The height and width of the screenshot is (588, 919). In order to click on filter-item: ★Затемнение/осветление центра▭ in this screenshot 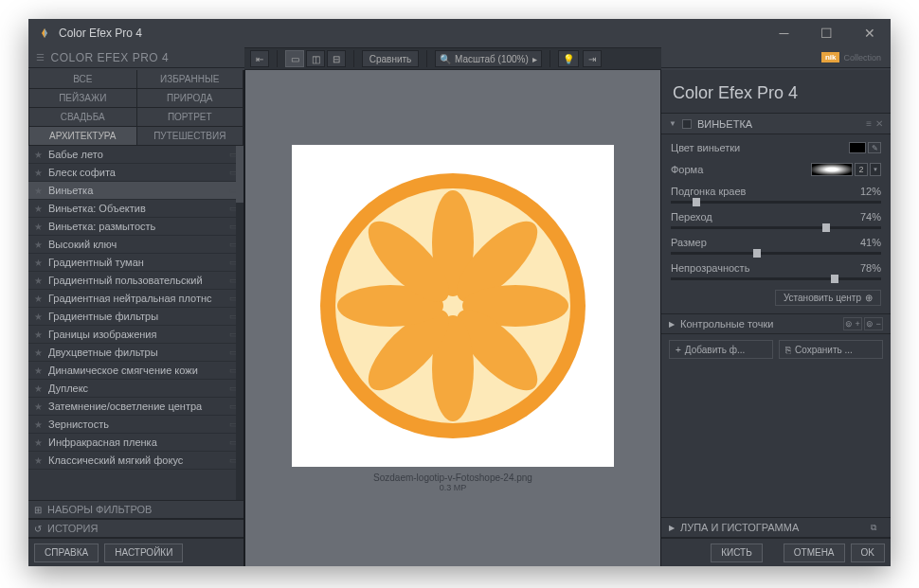, I will do `click(136, 407)`.